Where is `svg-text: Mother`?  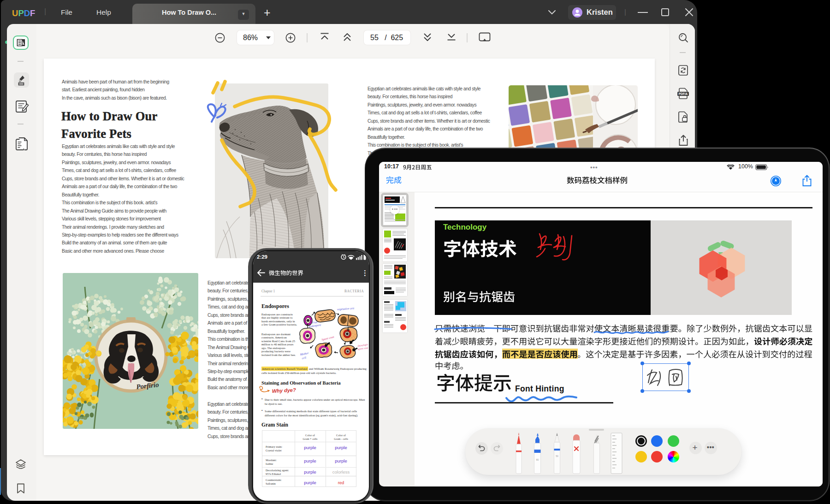
svg-text: Mother is located at coordinates (304, 354).